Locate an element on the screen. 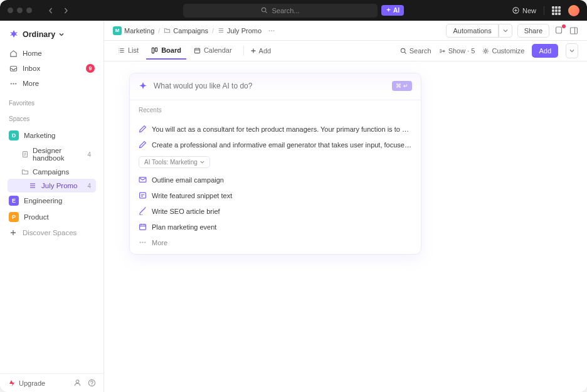  header: M Marketing / Campaigns / July Promo is located at coordinates (346, 31).